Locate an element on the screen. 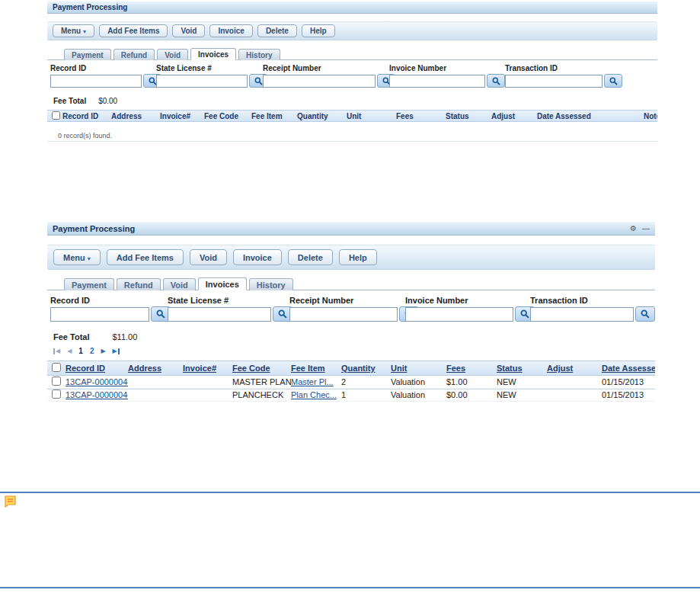 This screenshot has height=593, width=700. column-header-quantity: Quantity is located at coordinates (366, 368).